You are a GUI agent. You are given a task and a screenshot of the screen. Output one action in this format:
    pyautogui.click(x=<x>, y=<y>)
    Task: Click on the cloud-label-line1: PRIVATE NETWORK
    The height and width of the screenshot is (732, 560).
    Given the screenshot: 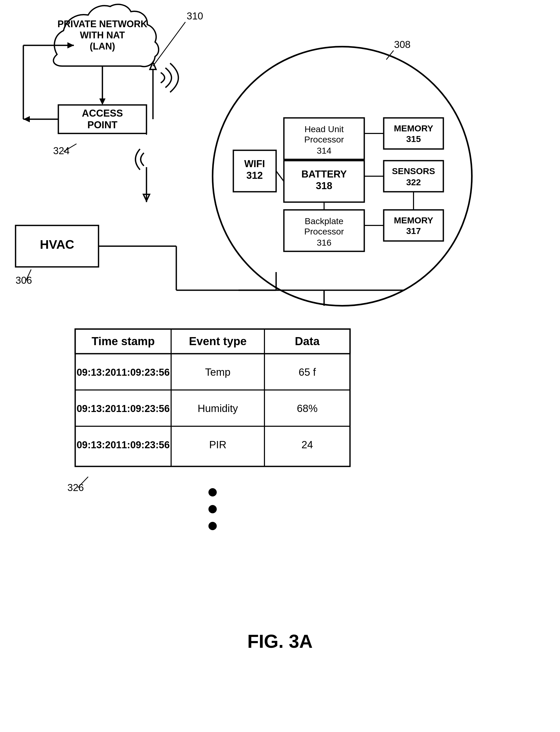 What is the action you would take?
    pyautogui.click(x=103, y=24)
    